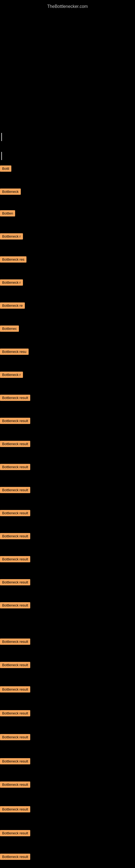 The width and height of the screenshot is (135, 868). I want to click on site-title: TheBottlenecker.com, so click(68, 7).